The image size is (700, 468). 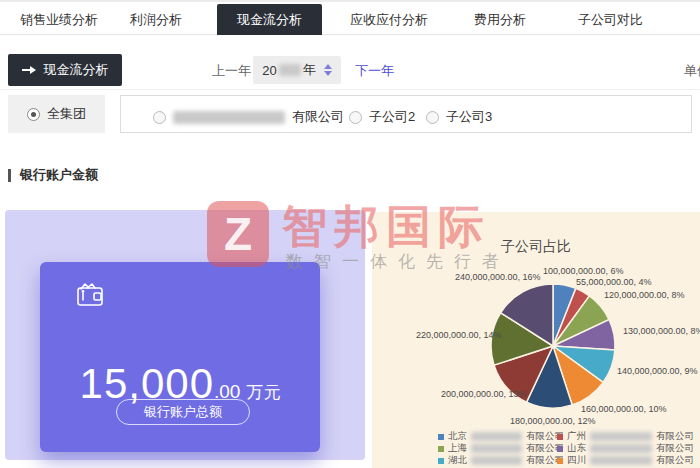 What do you see at coordinates (65, 70) in the screenshot?
I see `cashflow-analysis-button: 现金流分析` at bounding box center [65, 70].